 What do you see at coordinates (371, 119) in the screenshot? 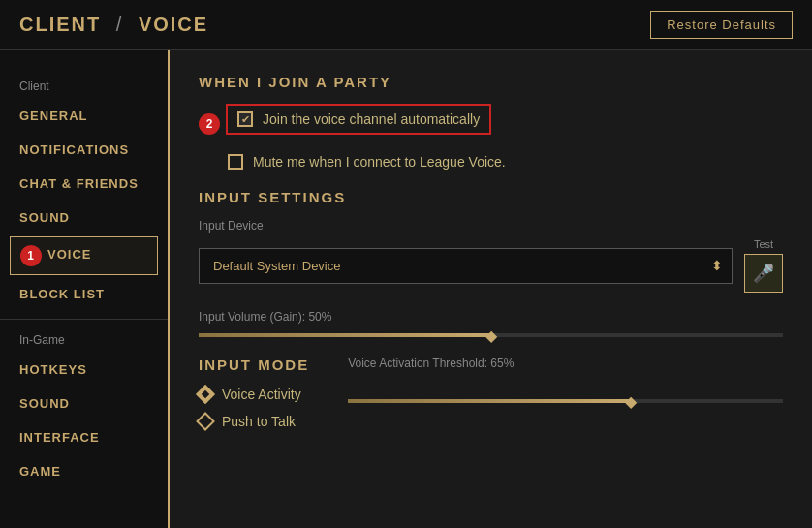
I see `join-voice-label: Join the voice channel automatically` at bounding box center [371, 119].